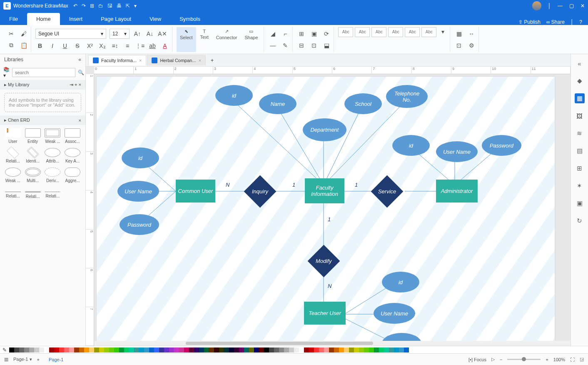 Image resolution: width=588 pixels, height=365 pixels. I want to click on style-more-icon: ▾, so click(443, 32).